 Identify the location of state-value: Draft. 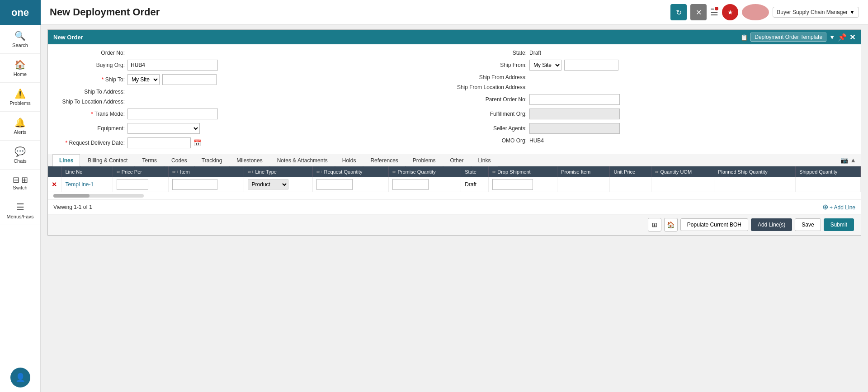
(535, 53).